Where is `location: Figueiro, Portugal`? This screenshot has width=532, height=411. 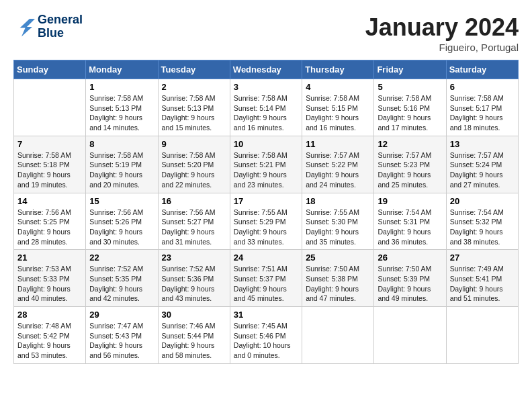 location: Figueiro, Portugal is located at coordinates (442, 47).